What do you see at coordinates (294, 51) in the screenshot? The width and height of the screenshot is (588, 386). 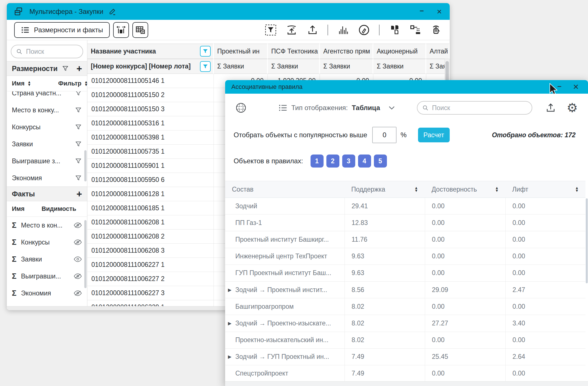 I see `column-header: ПСФ Тектоника` at bounding box center [294, 51].